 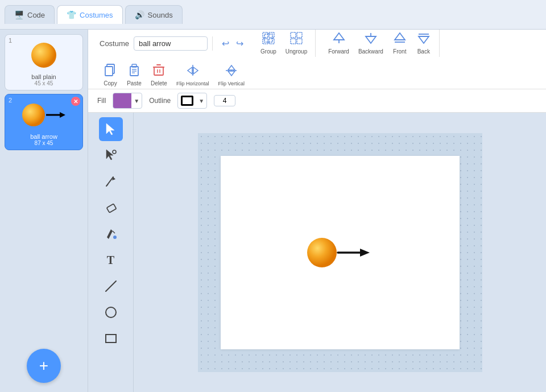 What do you see at coordinates (400, 43) in the screenshot?
I see `front-button: Front` at bounding box center [400, 43].